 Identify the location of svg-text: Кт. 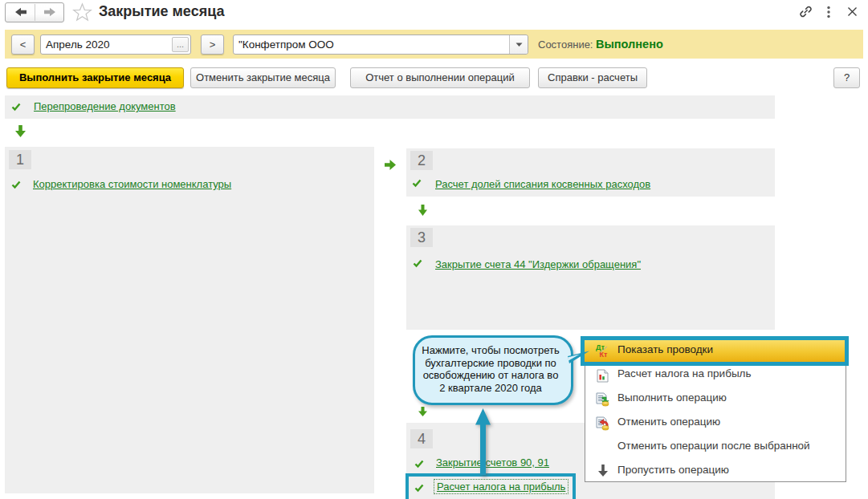
(604, 355).